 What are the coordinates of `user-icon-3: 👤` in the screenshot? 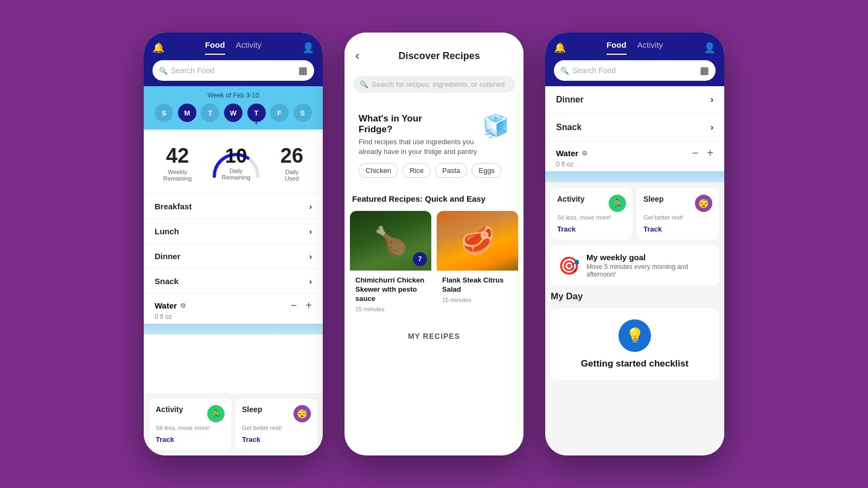 It's located at (710, 48).